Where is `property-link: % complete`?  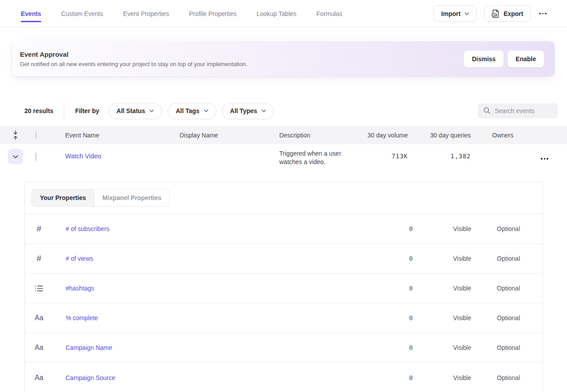 property-link: % complete is located at coordinates (82, 318).